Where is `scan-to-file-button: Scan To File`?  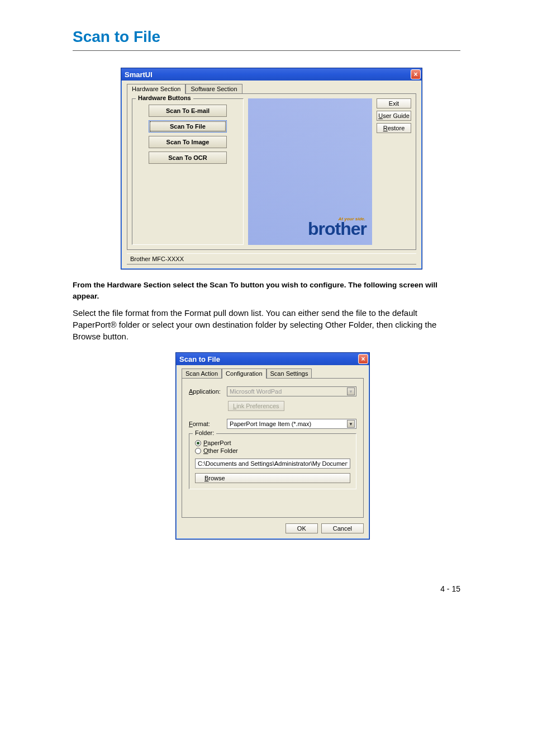 scan-to-file-button: Scan To File is located at coordinates (188, 126).